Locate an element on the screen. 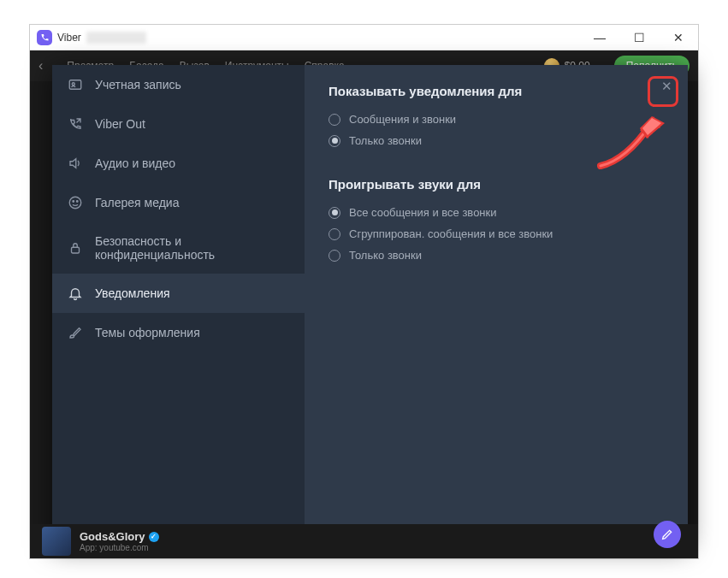 The image size is (728, 578). sidebar-item-themes: Темы оформления is located at coordinates (178, 333).